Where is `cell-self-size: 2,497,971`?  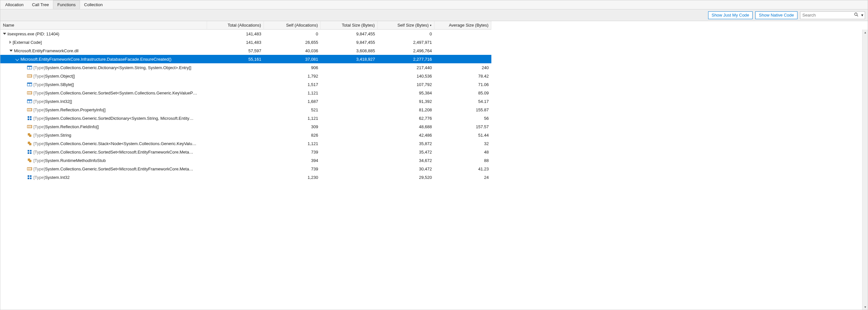
cell-self-size: 2,497,971 is located at coordinates (406, 42).